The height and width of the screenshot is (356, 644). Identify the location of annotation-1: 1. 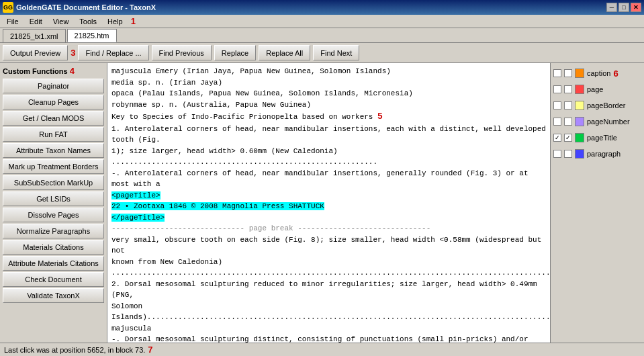
(133, 21).